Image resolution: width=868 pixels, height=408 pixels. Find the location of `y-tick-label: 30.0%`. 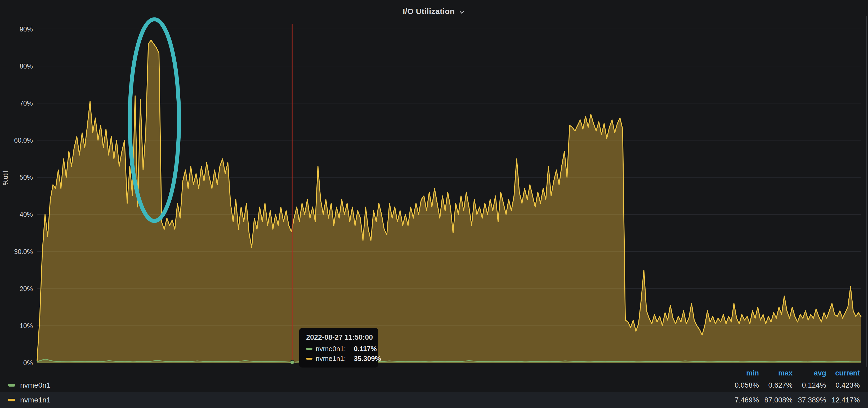

y-tick-label: 30.0% is located at coordinates (16, 251).